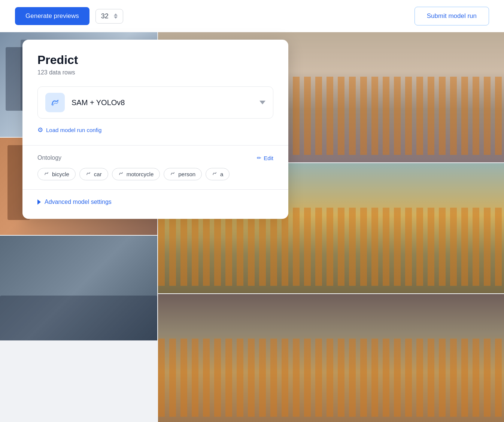  I want to click on tag-car-label: car, so click(98, 174).